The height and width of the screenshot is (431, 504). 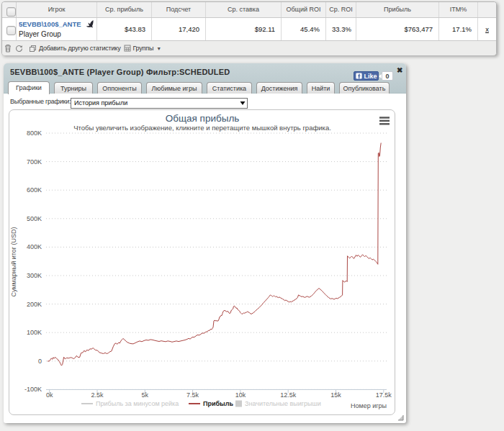 I want to click on svg-text: 600K, so click(x=35, y=190).